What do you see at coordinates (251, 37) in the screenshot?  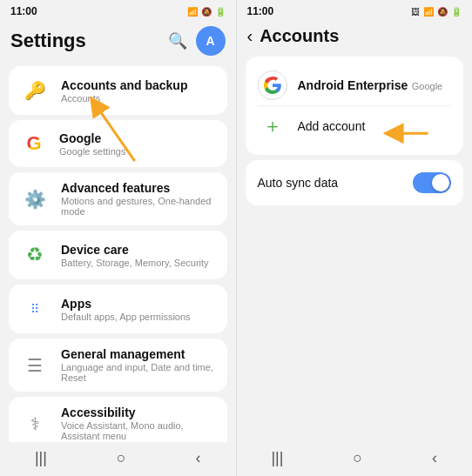 I see `back-button: ‹` at bounding box center [251, 37].